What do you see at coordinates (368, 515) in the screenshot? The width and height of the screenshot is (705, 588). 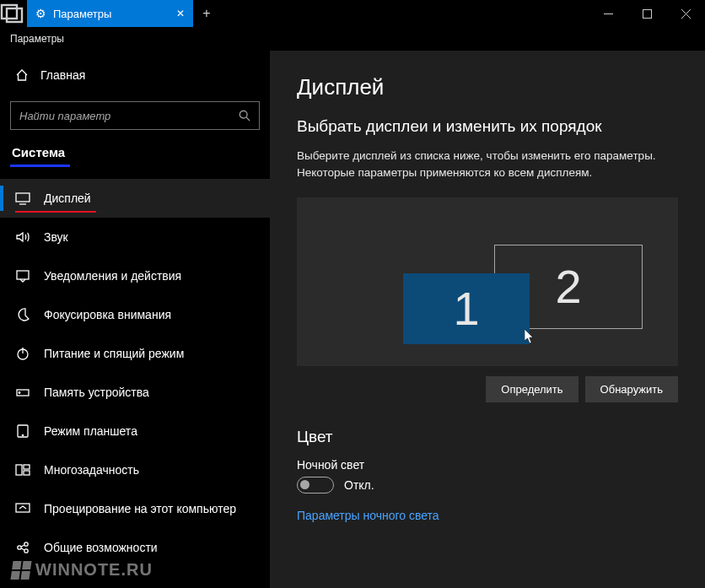 I see `night-light-settings-link: Параметры ночного света` at bounding box center [368, 515].